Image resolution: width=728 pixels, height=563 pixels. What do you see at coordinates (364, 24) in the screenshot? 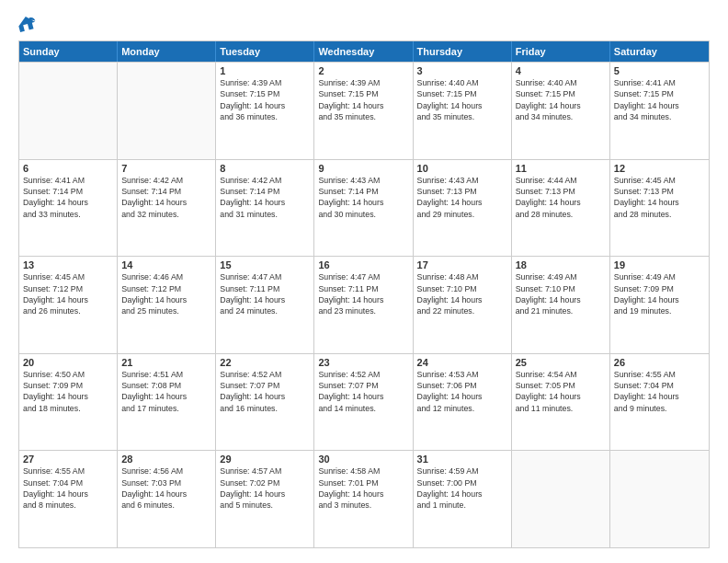
I see `header` at bounding box center [364, 24].